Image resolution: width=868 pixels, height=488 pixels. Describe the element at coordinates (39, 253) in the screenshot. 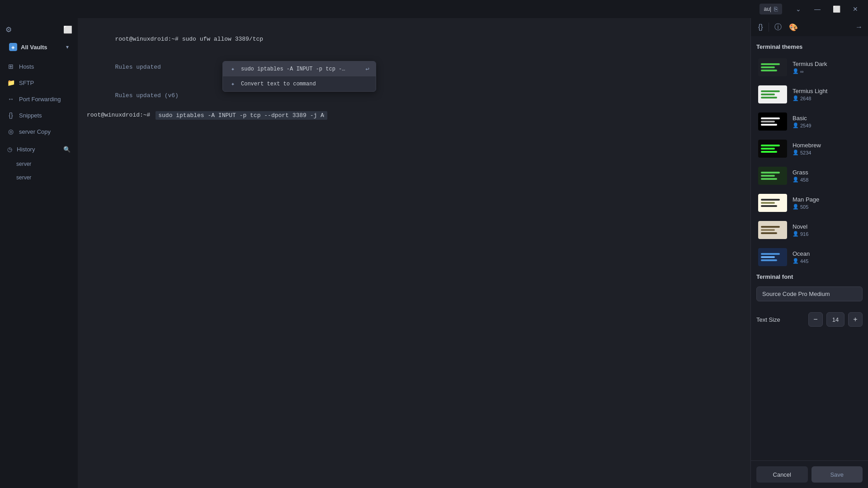

I see `sidebar: ⚙ ⬜ ◈ All Vaults ▾ ⊞ Hosts 📁 SFTP ↔ Port…` at that location.